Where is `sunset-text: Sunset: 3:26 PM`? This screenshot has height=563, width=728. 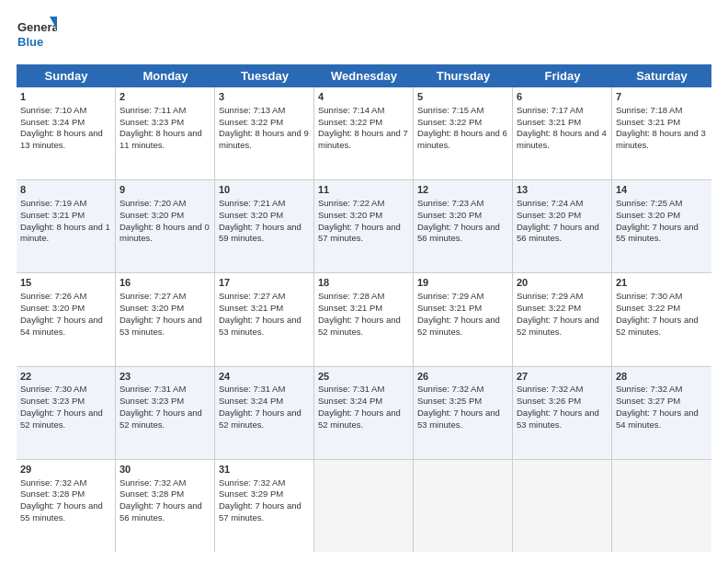
sunset-text: Sunset: 3:26 PM is located at coordinates (549, 401).